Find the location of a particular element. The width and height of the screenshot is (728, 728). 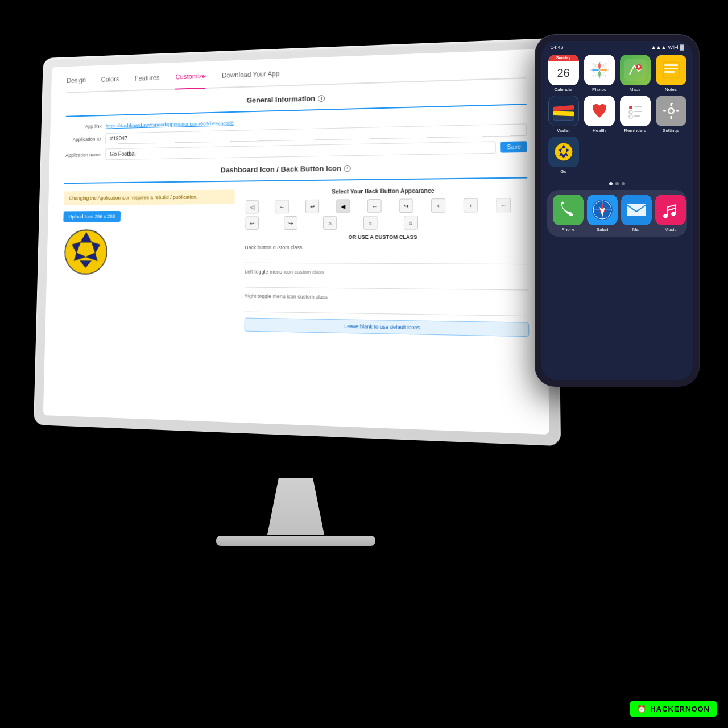

app-calendar: Sunday 26 Calendar is located at coordinates (563, 73).